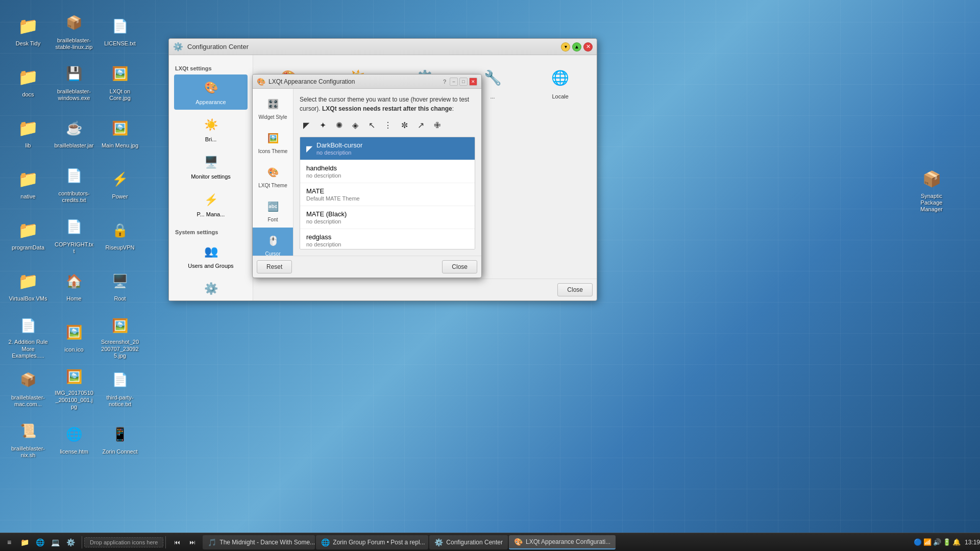 This screenshot has height=551, width=980. What do you see at coordinates (211, 256) in the screenshot?
I see `config-item-users: 👥 Users and Groups` at bounding box center [211, 256].